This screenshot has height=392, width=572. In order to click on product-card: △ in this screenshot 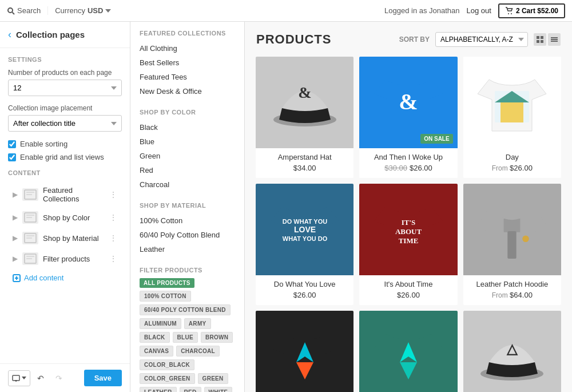, I will do `click(513, 351)`.